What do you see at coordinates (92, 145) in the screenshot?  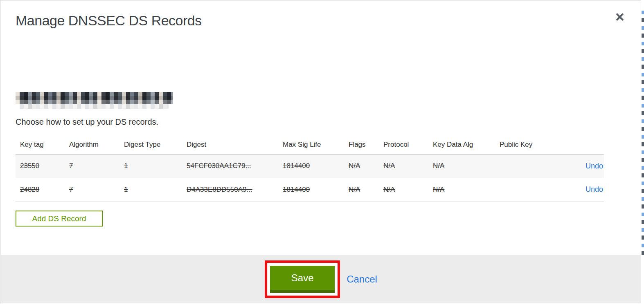 I see `column-header-algorithm: Algorithm` at bounding box center [92, 145].